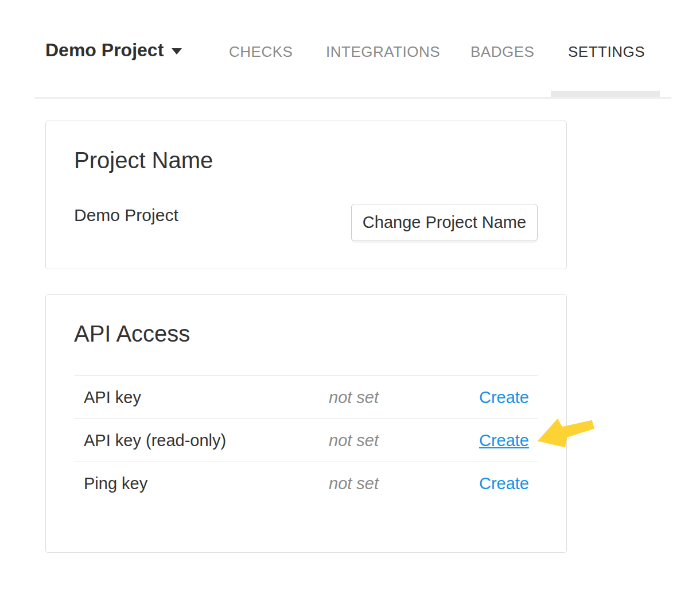 The image size is (700, 608). Describe the element at coordinates (383, 52) in the screenshot. I see `tab-integrations: INTEGRATIONS` at that location.